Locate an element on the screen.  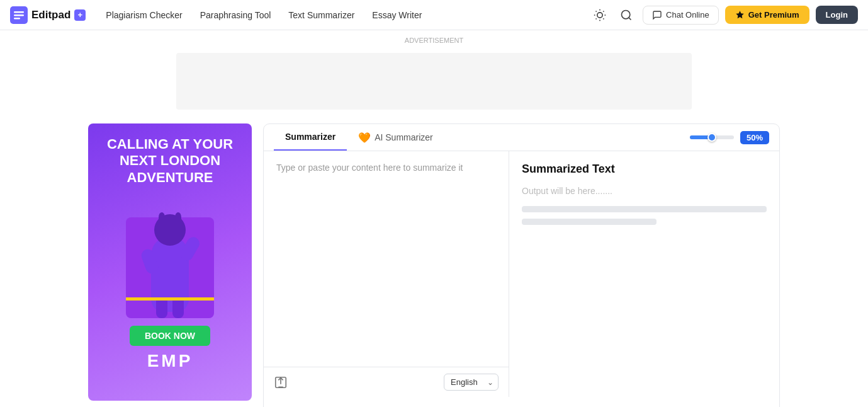
nav-actions: Chat Online Get Premium Login is located at coordinates (724, 15).